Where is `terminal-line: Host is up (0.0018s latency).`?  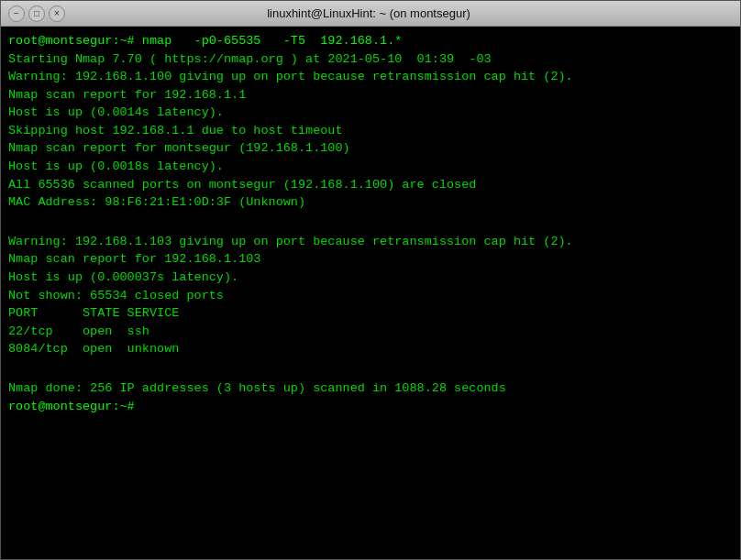 terminal-line: Host is up (0.0018s latency). is located at coordinates (370, 167).